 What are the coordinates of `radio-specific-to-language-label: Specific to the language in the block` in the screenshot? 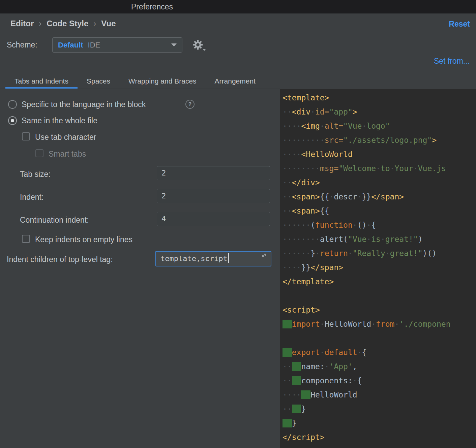 It's located at (84, 104).